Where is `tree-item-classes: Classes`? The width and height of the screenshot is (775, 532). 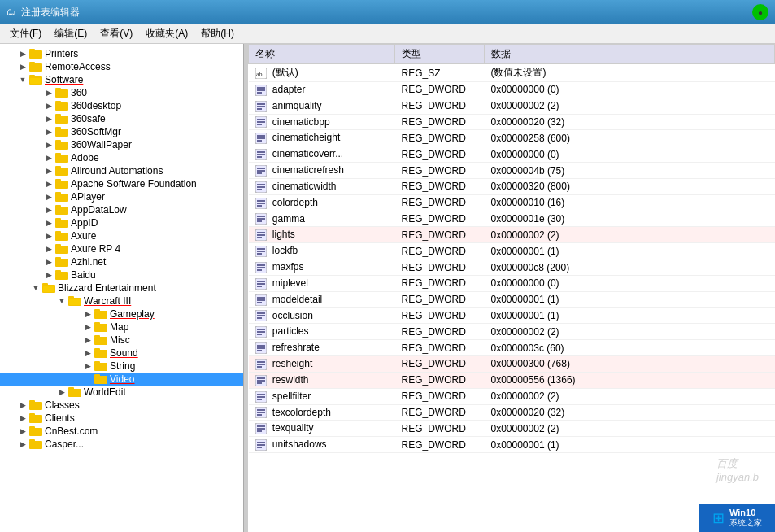 tree-item-classes: Classes is located at coordinates (122, 405).